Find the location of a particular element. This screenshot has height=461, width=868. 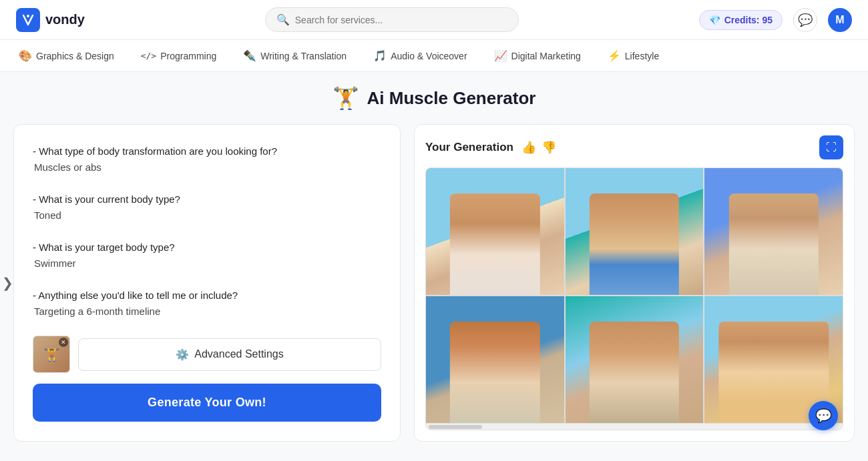

logo-area: vondy is located at coordinates (51, 20).